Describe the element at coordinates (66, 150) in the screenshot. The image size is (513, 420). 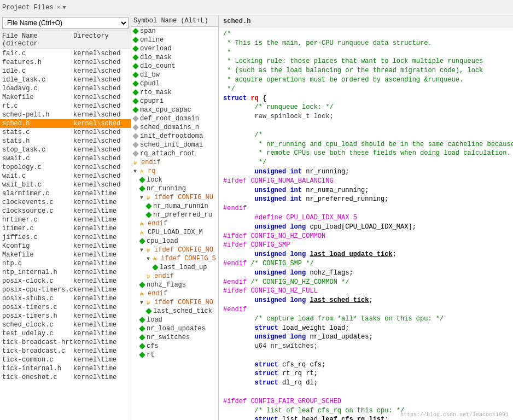
I see `list-item: stop_task.ckernel\sched` at that location.